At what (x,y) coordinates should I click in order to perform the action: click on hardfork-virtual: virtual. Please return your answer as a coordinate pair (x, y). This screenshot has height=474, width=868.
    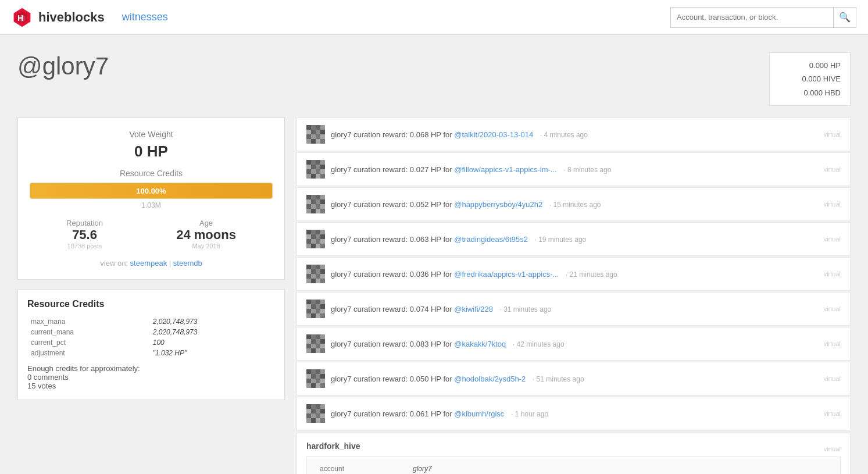
    Looking at the image, I should click on (833, 449).